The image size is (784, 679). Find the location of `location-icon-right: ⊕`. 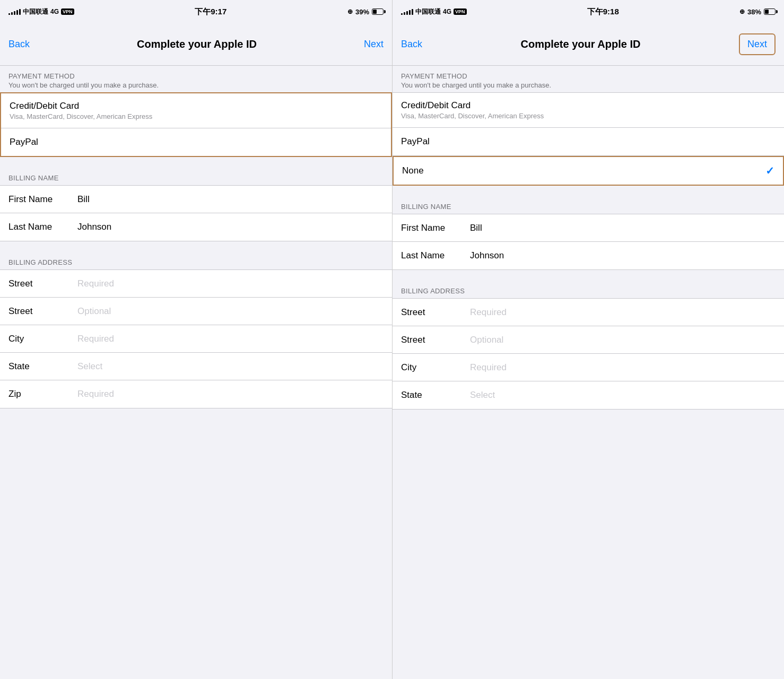

location-icon-right: ⊕ is located at coordinates (742, 12).